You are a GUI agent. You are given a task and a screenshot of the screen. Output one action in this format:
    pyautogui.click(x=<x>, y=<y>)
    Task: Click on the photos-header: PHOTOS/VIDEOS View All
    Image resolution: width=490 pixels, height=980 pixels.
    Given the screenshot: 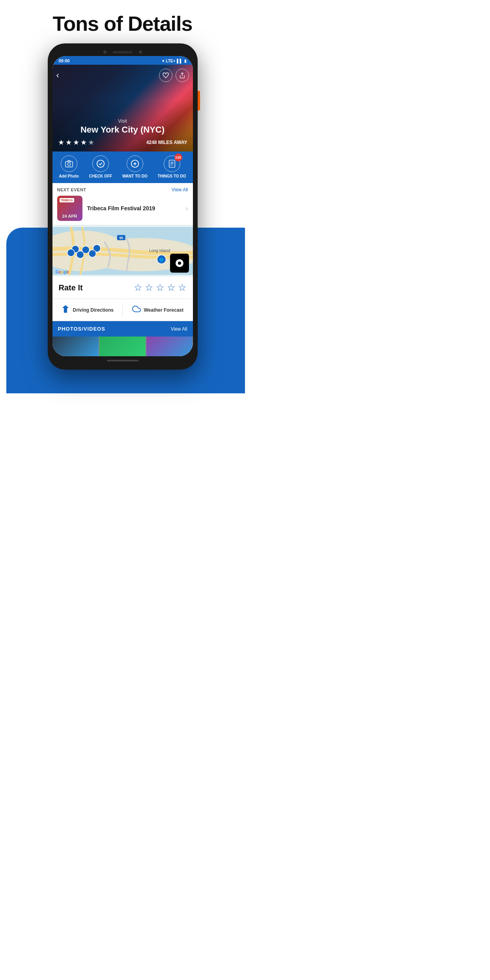 What is the action you would take?
    pyautogui.click(x=123, y=329)
    